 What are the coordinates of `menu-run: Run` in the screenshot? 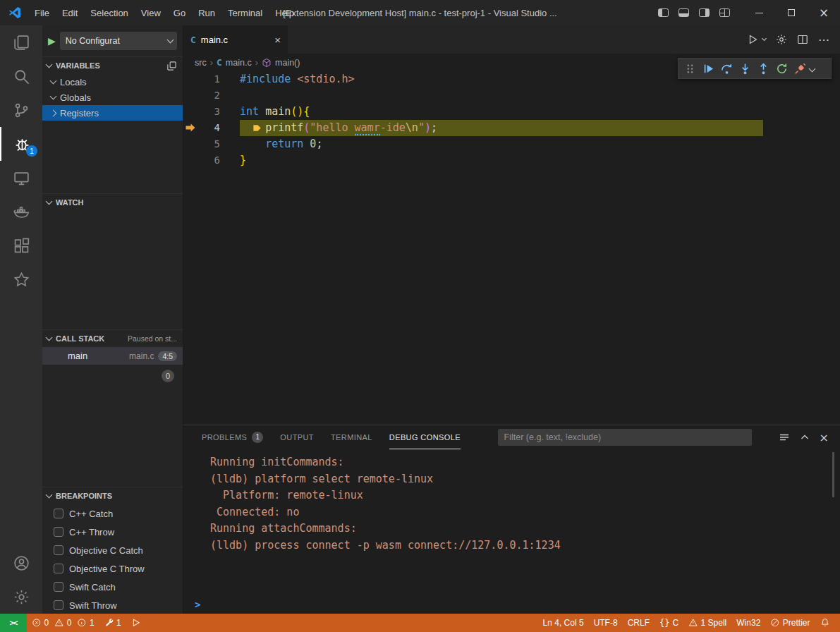 It's located at (207, 13).